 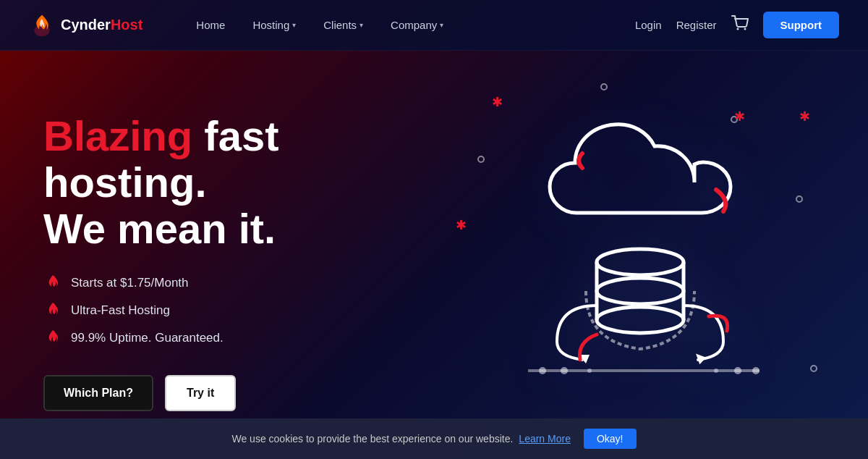 I want to click on nav-home: Home, so click(x=210, y=25).